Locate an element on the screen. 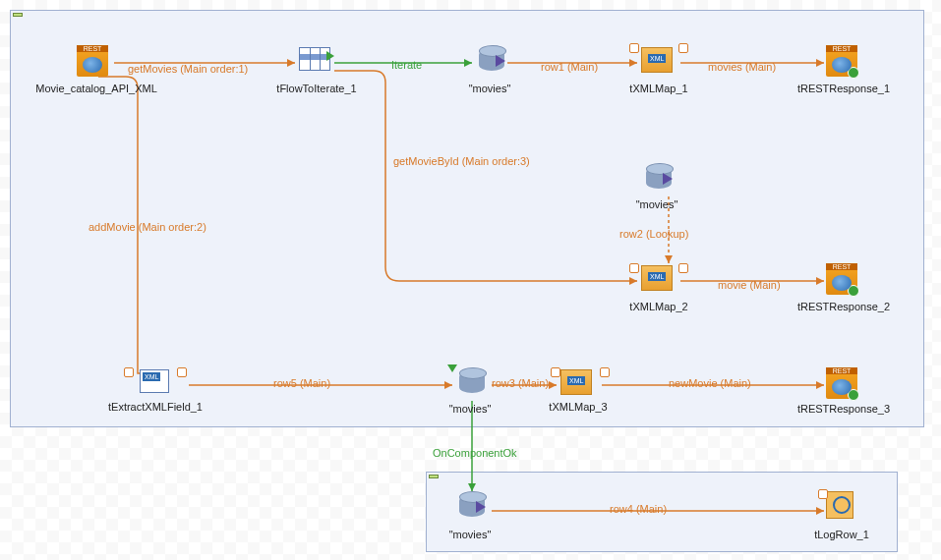 The image size is (941, 560). label-movies-3: "movies" is located at coordinates (470, 409).